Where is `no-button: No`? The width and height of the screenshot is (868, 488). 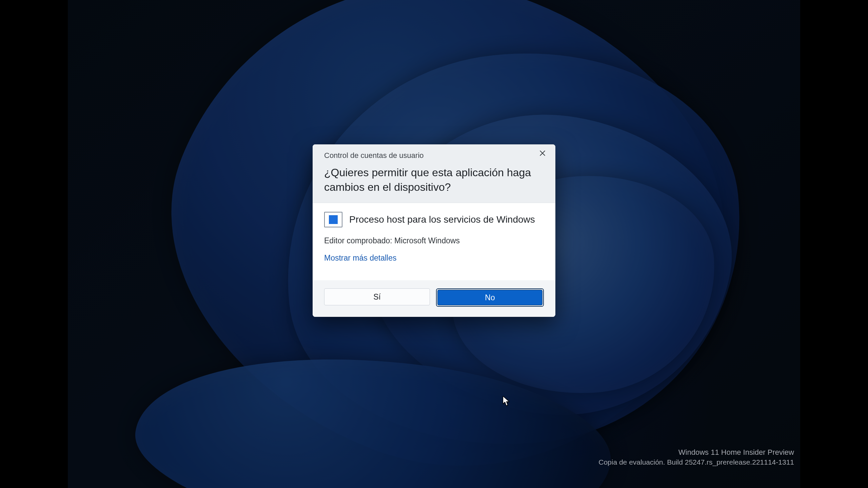
no-button: No is located at coordinates (490, 298).